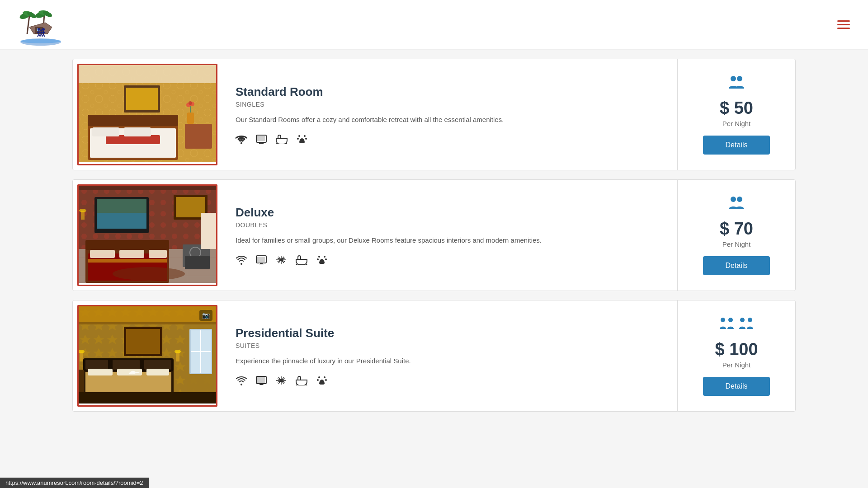  I want to click on bathtub-icon-deluxe, so click(302, 260).